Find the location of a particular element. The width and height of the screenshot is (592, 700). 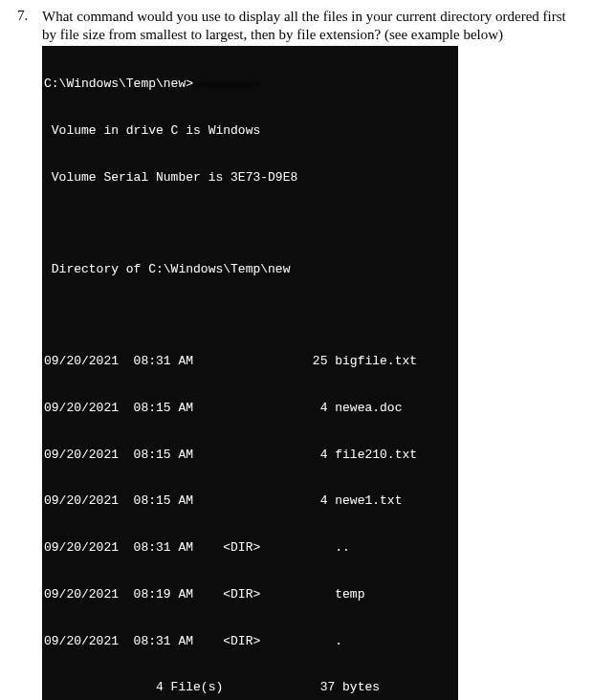

terminal-row: 09/20/2021 08:31 AM <DIR> .. is located at coordinates (251, 548).